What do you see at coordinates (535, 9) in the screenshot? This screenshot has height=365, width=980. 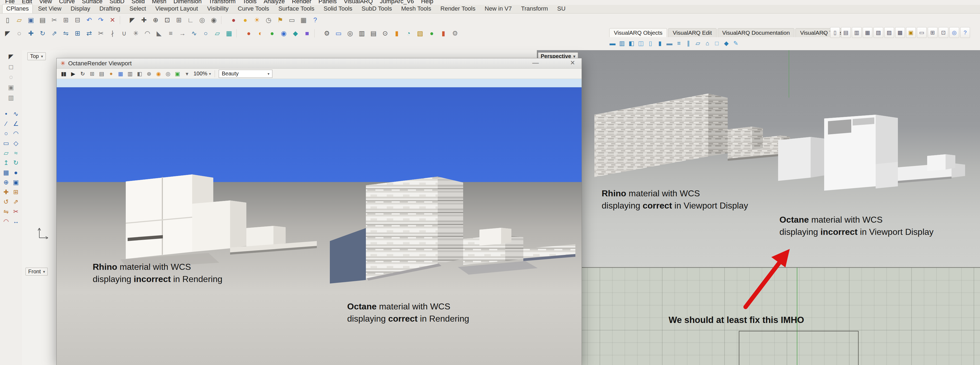 I see `ribbon-tab: Transform` at bounding box center [535, 9].